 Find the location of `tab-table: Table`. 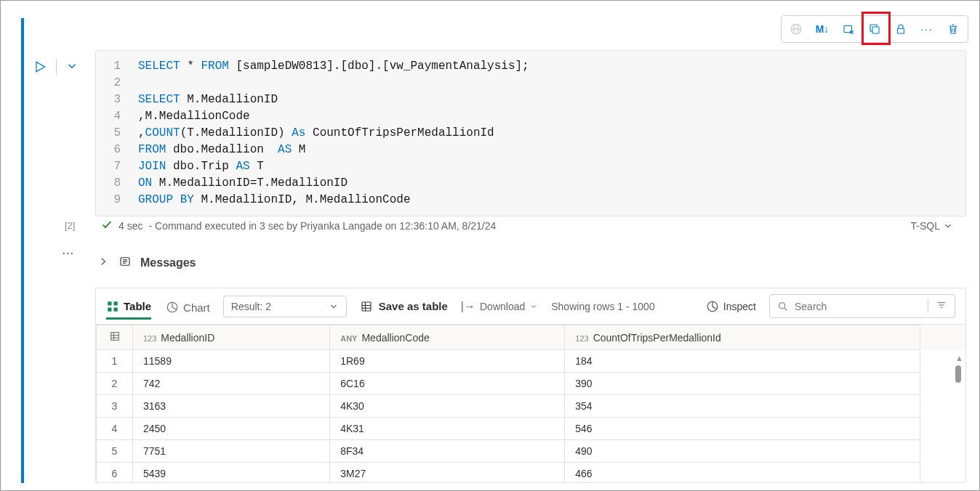

tab-table: Table is located at coordinates (129, 309).